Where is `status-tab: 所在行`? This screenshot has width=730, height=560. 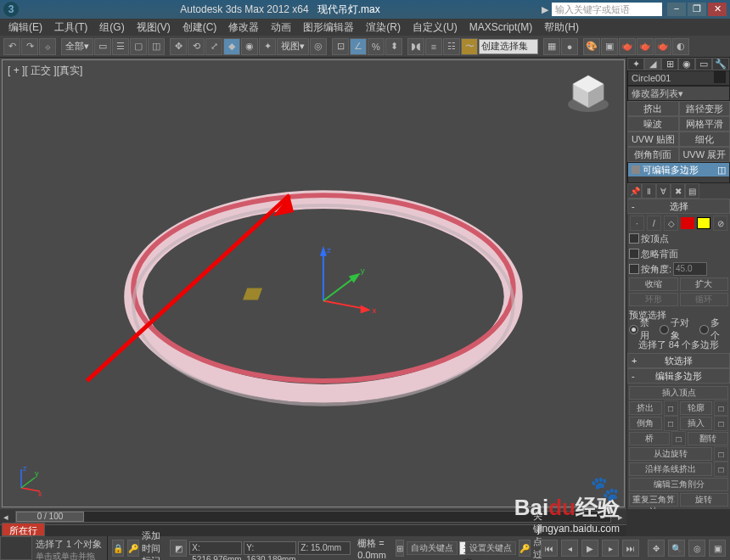
status-tab: 所在行 is located at coordinates (24, 529).